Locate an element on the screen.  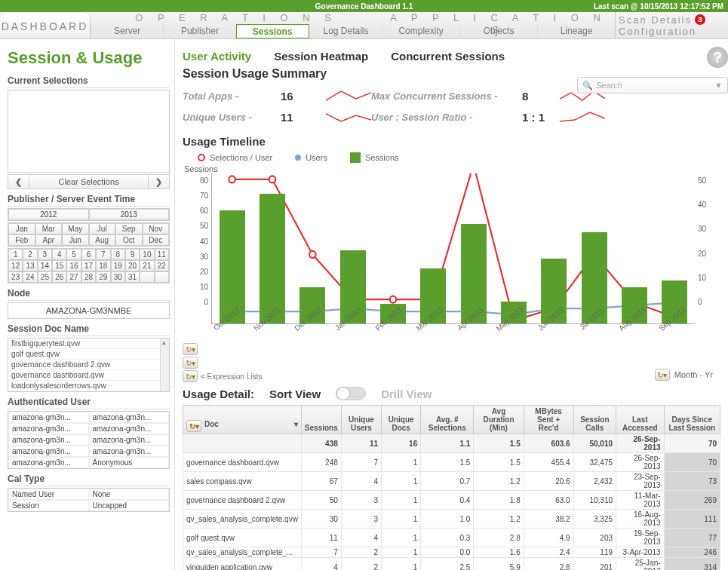
current-selections-box is located at coordinates (89, 131).